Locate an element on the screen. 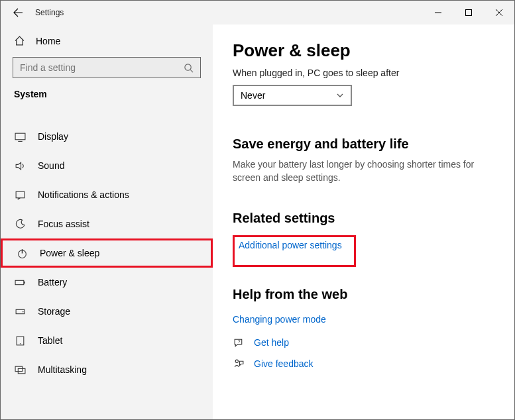 Image resolution: width=515 pixels, height=420 pixels. energy-heading: Save energy and battery life is located at coordinates (365, 144).